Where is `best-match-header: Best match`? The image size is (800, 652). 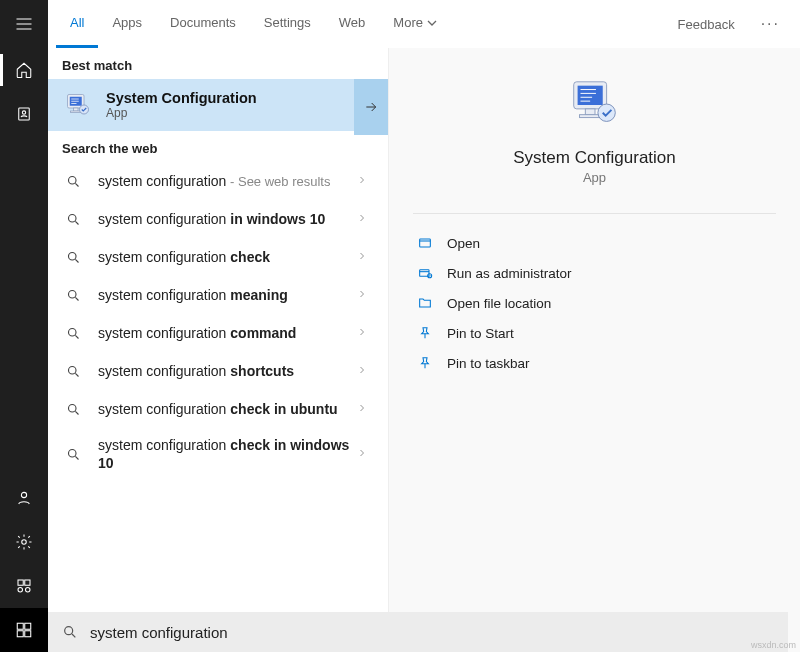 best-match-header: Best match is located at coordinates (218, 64).